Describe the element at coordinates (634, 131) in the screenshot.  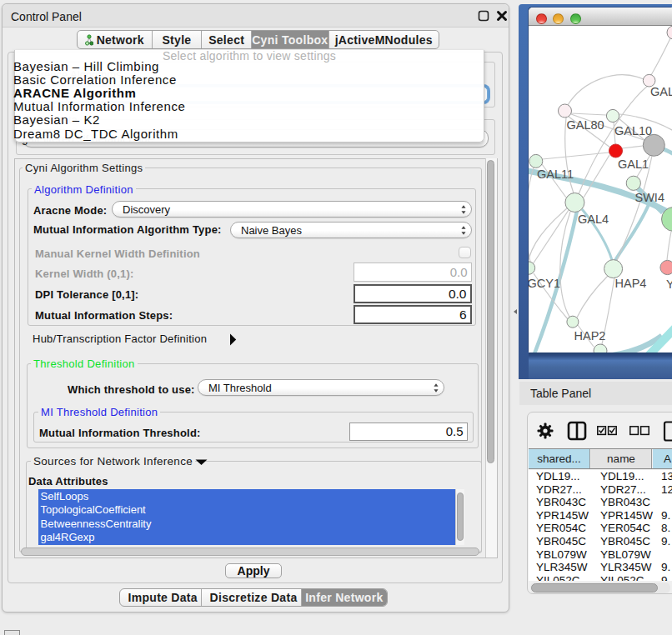
I see `svg-text: GAL10` at that location.